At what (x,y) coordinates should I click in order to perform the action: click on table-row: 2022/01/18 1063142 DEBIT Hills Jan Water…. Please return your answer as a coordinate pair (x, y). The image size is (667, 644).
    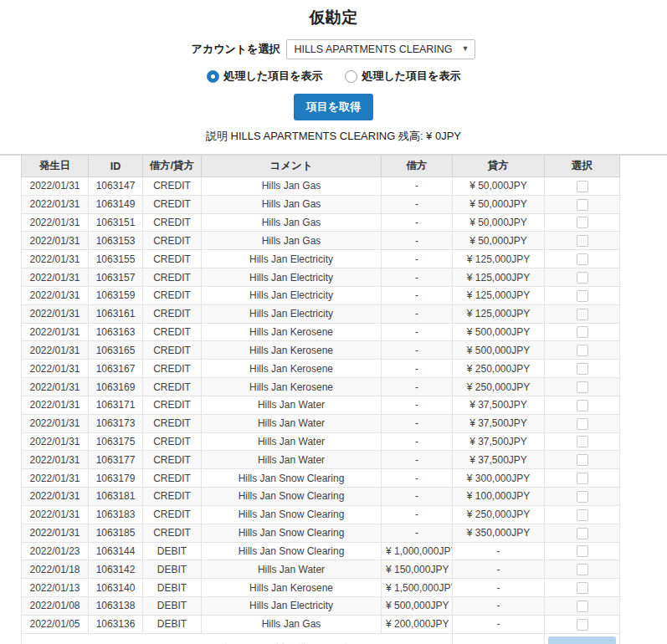
    Looking at the image, I should click on (321, 570).